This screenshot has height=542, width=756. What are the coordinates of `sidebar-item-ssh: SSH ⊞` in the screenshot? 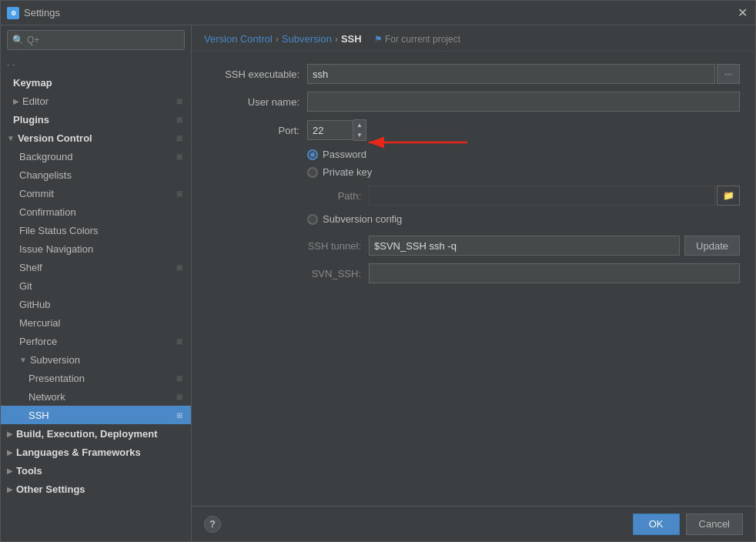 It's located at (95, 415).